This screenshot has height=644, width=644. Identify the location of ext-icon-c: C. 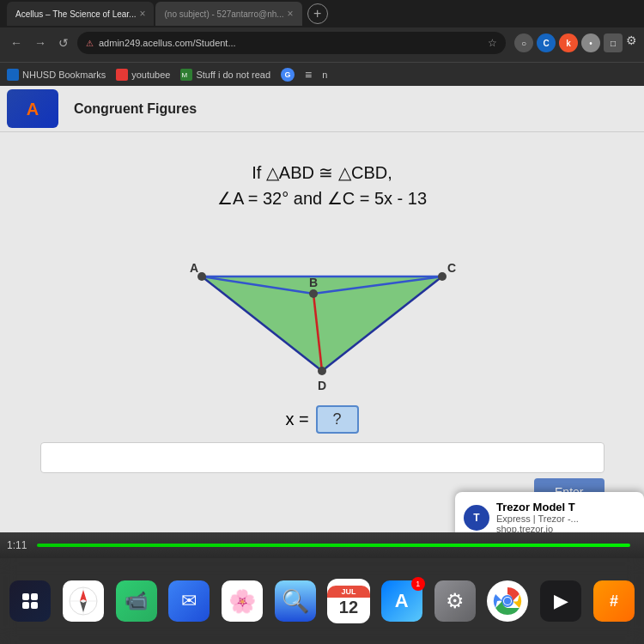
(546, 43).